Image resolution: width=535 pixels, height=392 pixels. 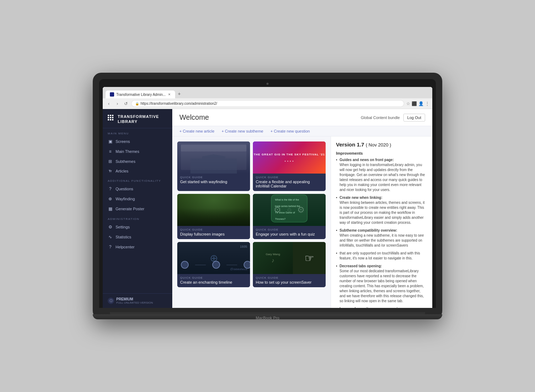 What do you see at coordinates (214, 281) in the screenshot?
I see `guide-card-footer-timeline: QUICK GUIDE Create an enchanting timelin…` at bounding box center [214, 281].